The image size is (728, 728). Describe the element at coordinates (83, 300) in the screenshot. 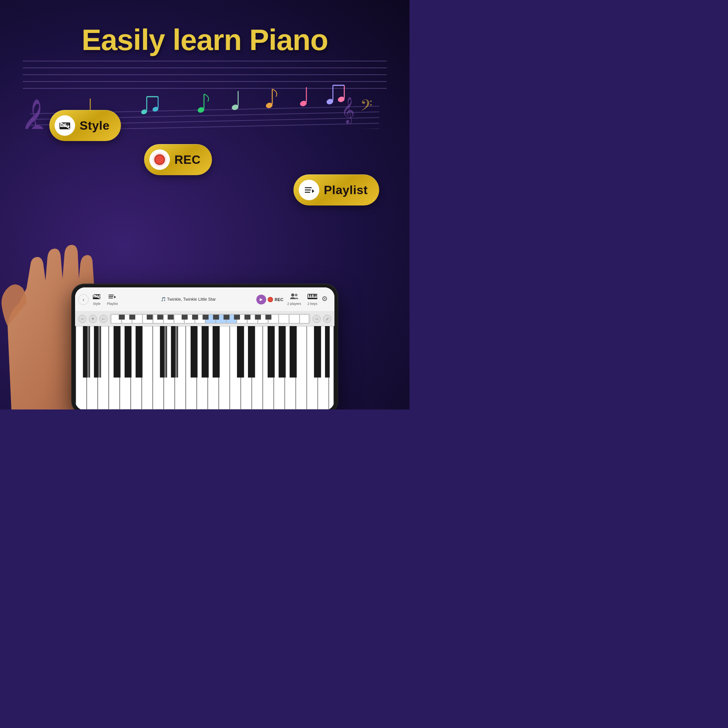

I see `back-button: ‹` at that location.